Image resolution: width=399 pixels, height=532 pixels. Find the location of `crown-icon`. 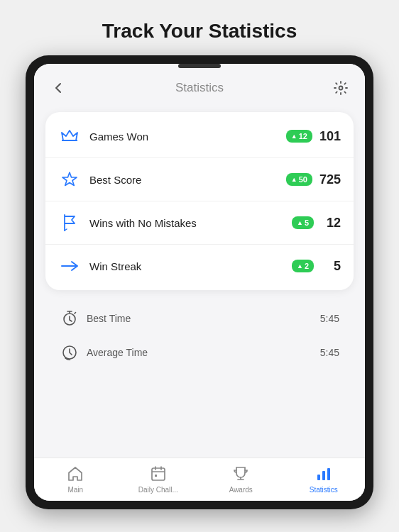

crown-icon is located at coordinates (70, 136).